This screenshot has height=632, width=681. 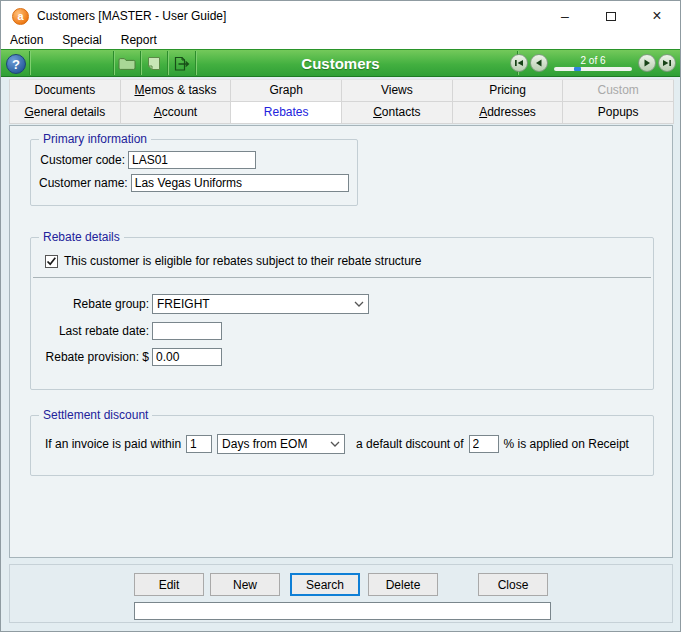 I want to click on primary-information-group: Primary information Customer code: Custo…, so click(x=194, y=169).